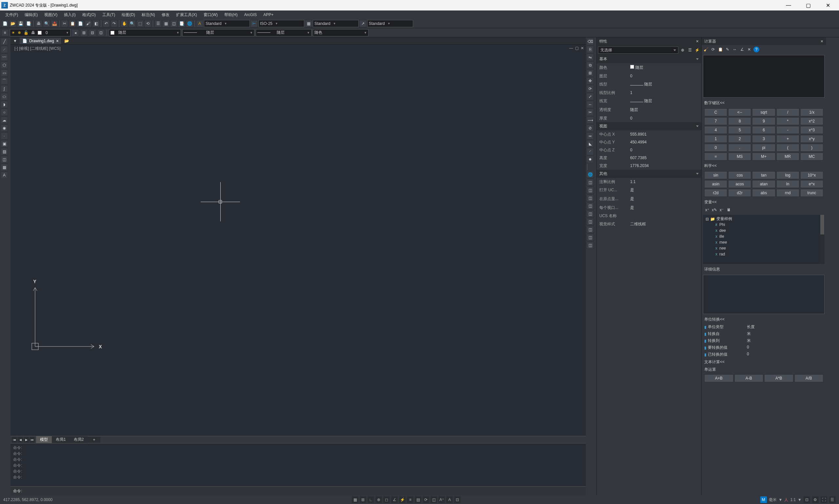 The height and width of the screenshot is (504, 839). I want to click on status-menu-icon: ☰, so click(832, 500).